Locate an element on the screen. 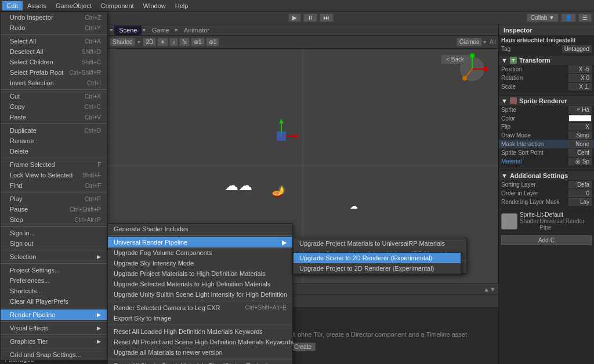 The height and width of the screenshot is (364, 594). position-x: X -5 is located at coordinates (580, 70).